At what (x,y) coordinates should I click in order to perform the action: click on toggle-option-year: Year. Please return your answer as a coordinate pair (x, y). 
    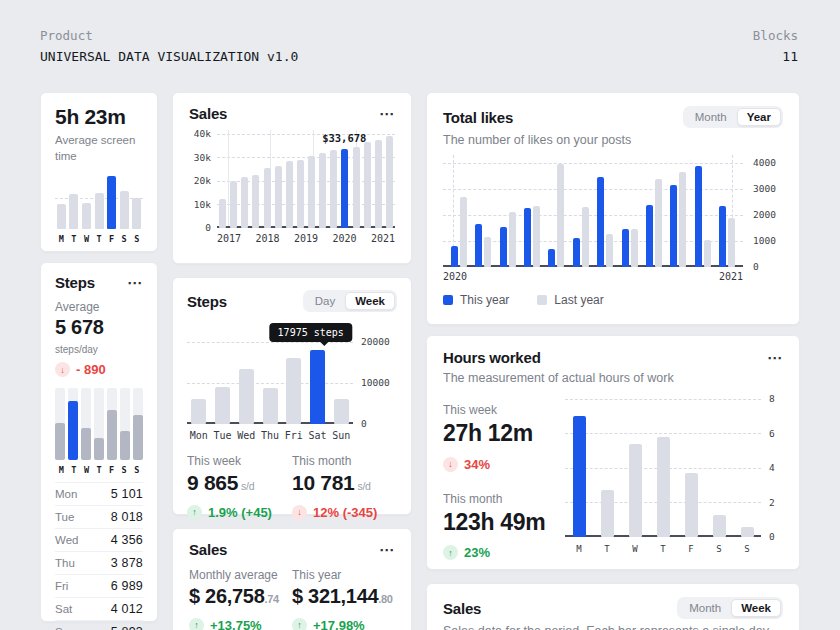
    Looking at the image, I should click on (759, 117).